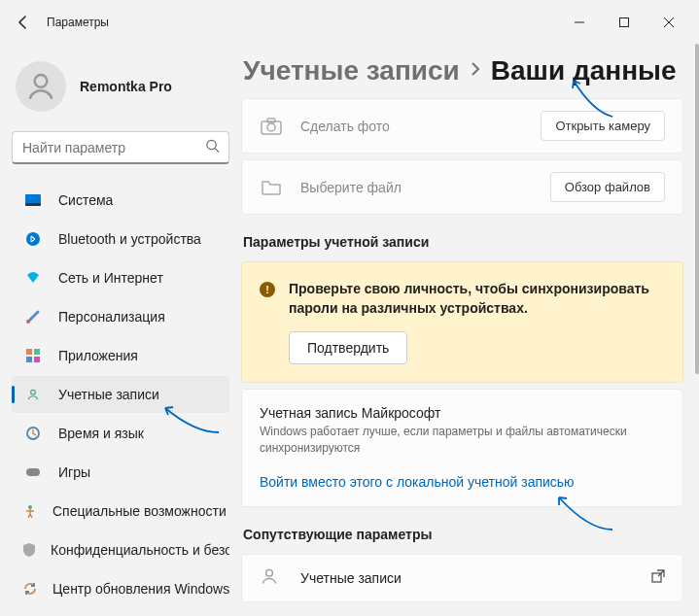 This screenshot has width=699, height=616. What do you see at coordinates (121, 317) in the screenshot?
I see `sidebar-item-personalization: Персонализация` at bounding box center [121, 317].